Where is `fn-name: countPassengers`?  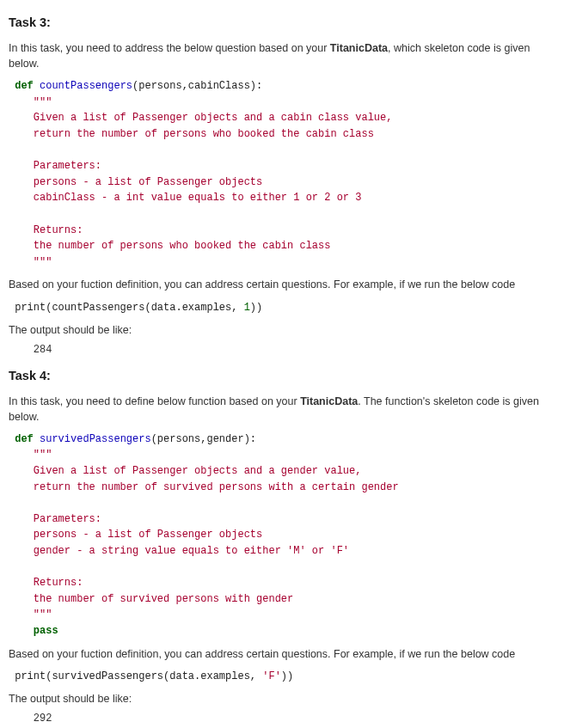
fn-name: countPassengers is located at coordinates (86, 86).